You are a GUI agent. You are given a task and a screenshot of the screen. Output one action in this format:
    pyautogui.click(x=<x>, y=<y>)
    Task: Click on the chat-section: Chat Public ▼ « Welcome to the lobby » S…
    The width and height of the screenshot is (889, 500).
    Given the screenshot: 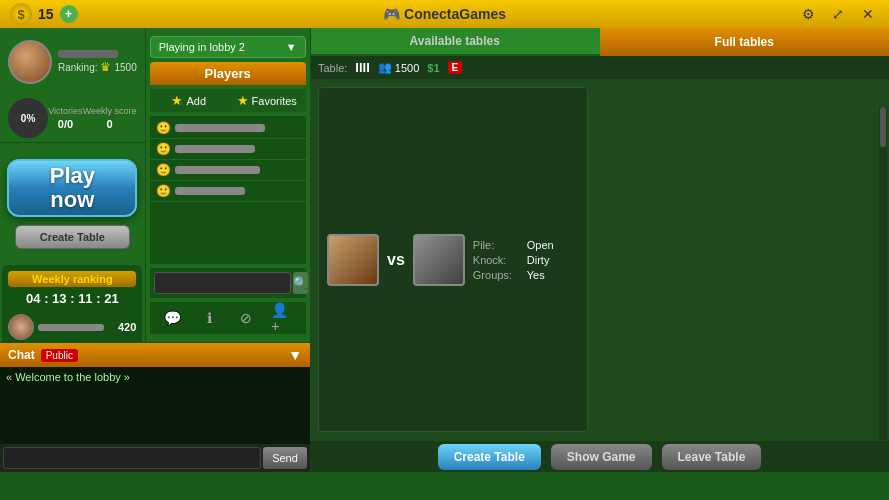 What is the action you would take?
    pyautogui.click(x=155, y=407)
    